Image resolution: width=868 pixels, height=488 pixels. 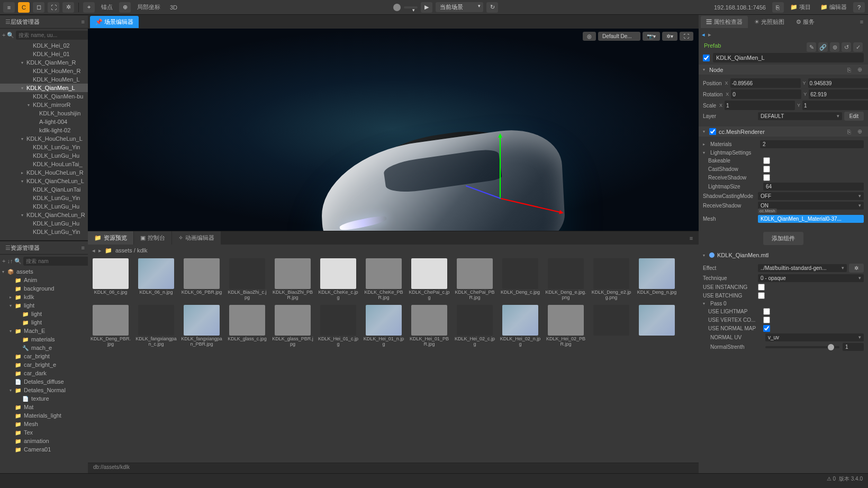 What do you see at coordinates (44, 331) in the screenshot?
I see `asset-tree-row: ▾📁Mach_E` at bounding box center [44, 331].